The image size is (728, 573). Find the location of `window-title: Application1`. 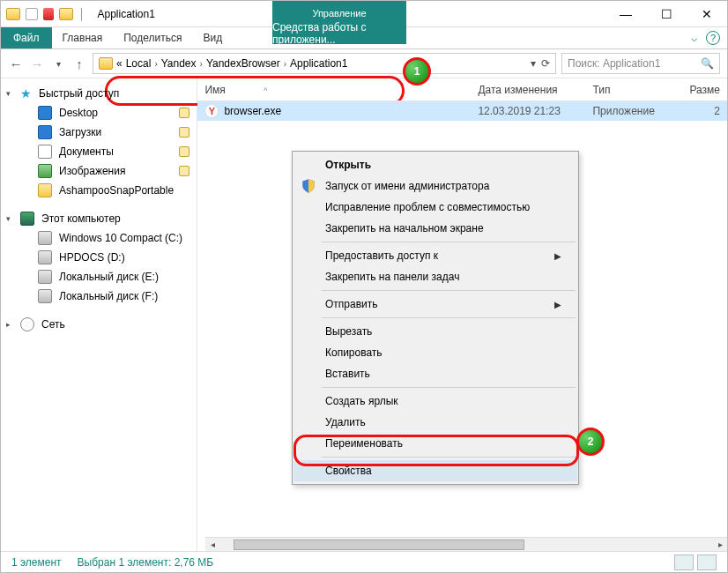

window-title: Application1 is located at coordinates (123, 14).